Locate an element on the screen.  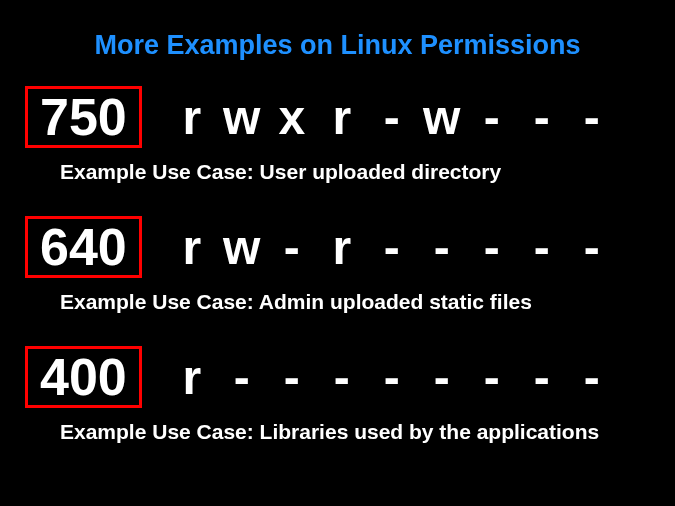
use-case-3: Example Use Case: Libraries used by the … is located at coordinates (338, 432).